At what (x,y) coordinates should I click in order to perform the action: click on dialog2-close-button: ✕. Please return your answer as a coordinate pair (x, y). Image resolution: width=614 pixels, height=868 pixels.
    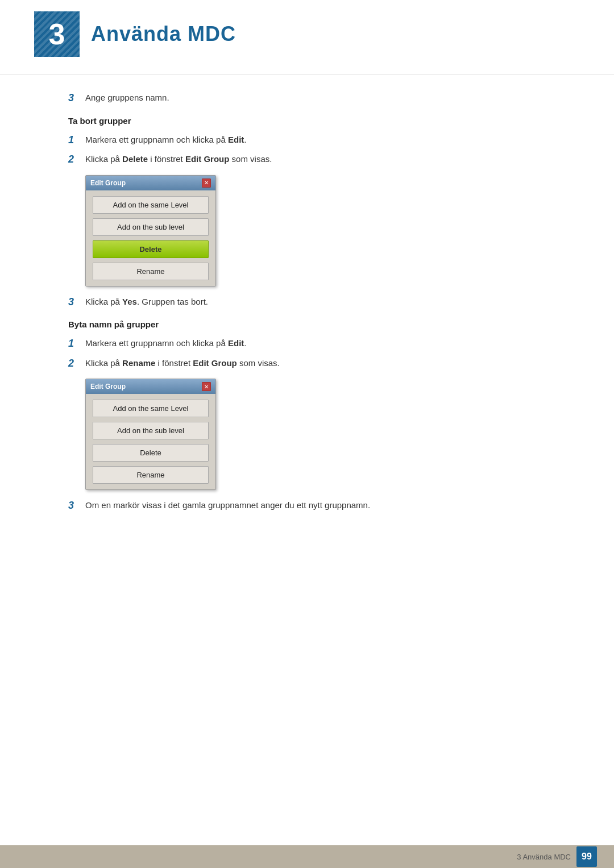
    Looking at the image, I should click on (206, 387).